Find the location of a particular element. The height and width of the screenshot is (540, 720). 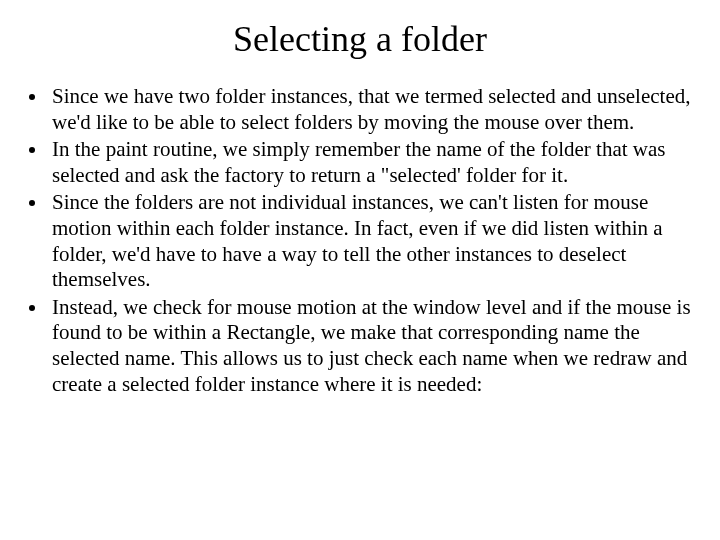

list-item: Since we have two folder instances, that… is located at coordinates (370, 110).